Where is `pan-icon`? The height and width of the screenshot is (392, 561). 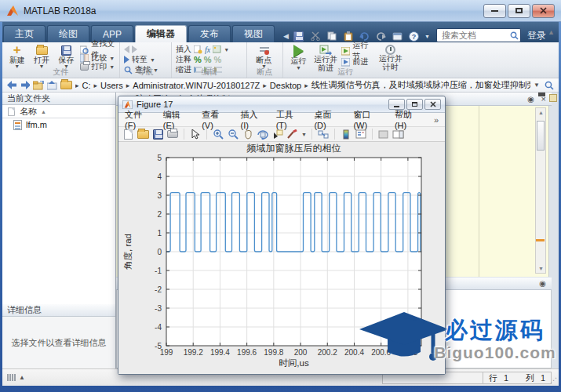 pan-icon is located at coordinates (248, 134).